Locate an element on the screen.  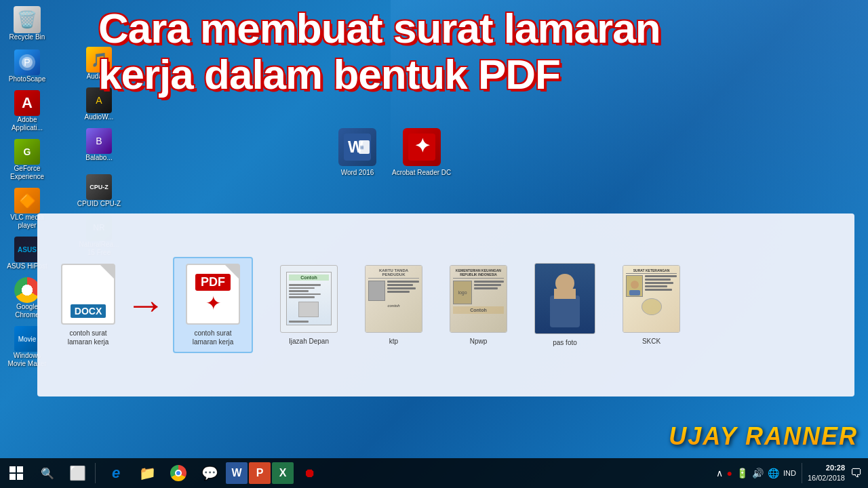
title-line2: kerja dalam bentuk PDF is located at coordinates (483, 75).